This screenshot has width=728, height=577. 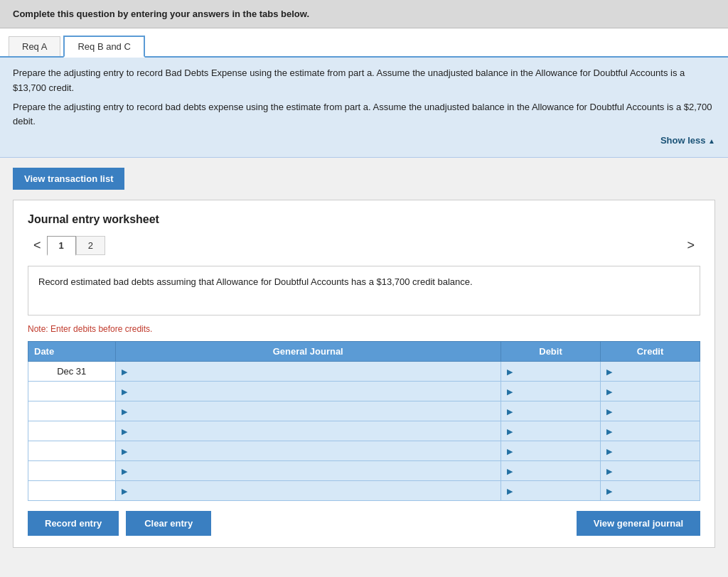 What do you see at coordinates (73, 351) in the screenshot?
I see `col-header-date: Date` at bounding box center [73, 351].